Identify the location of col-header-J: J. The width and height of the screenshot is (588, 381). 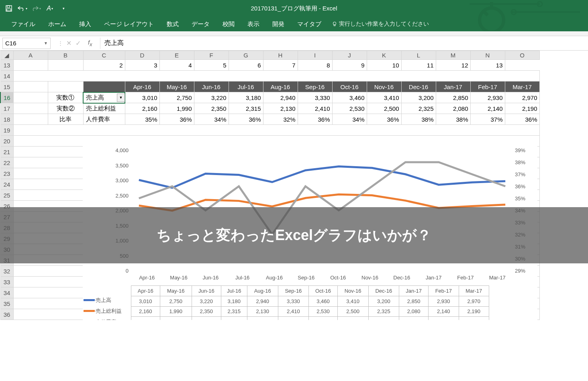
(349, 55).